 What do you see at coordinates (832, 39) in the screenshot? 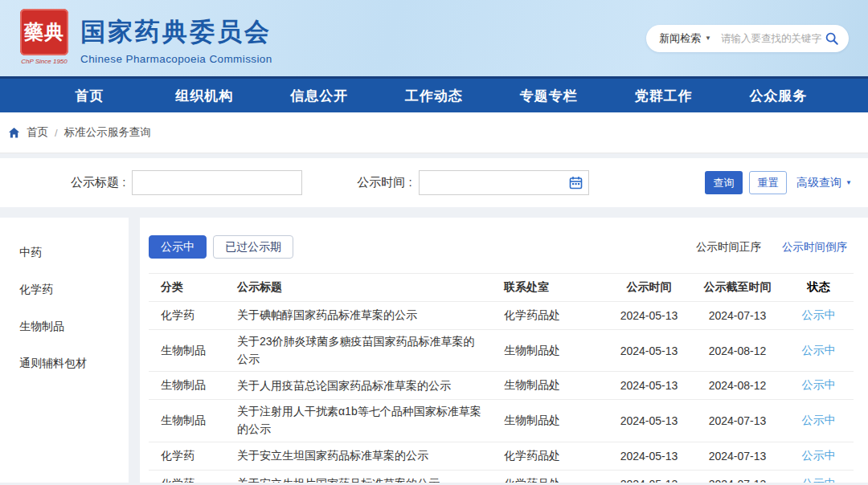
I see `search-icon` at bounding box center [832, 39].